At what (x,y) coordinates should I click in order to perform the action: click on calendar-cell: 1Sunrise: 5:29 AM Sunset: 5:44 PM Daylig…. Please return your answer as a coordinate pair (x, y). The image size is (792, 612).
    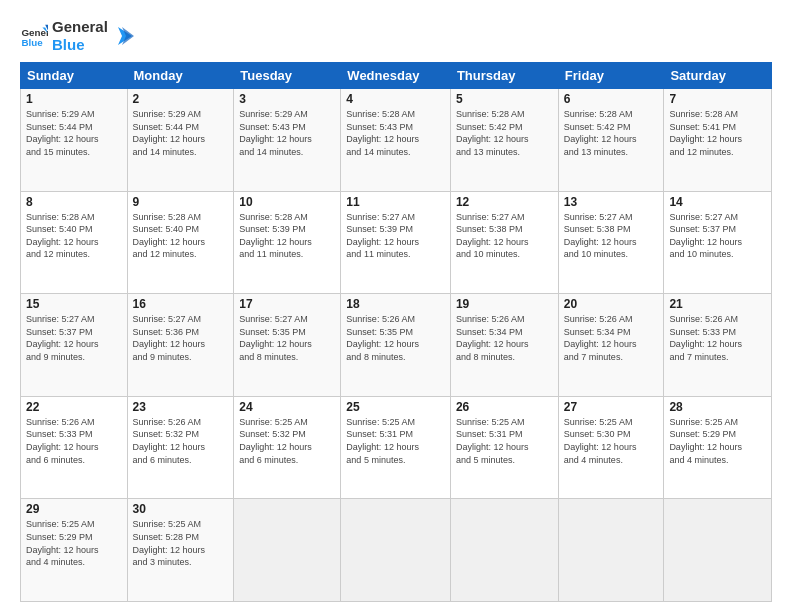
    Looking at the image, I should click on (74, 140).